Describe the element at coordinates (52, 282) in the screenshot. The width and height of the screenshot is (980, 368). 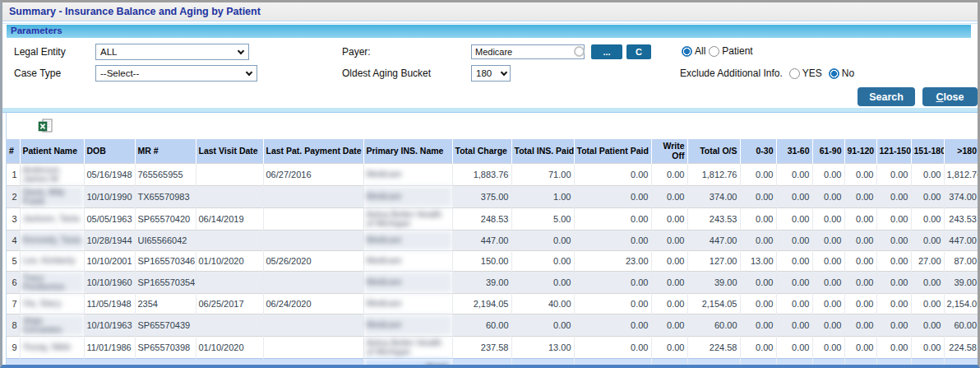
I see `cell-patient-name: Tracy Pemberton` at that location.